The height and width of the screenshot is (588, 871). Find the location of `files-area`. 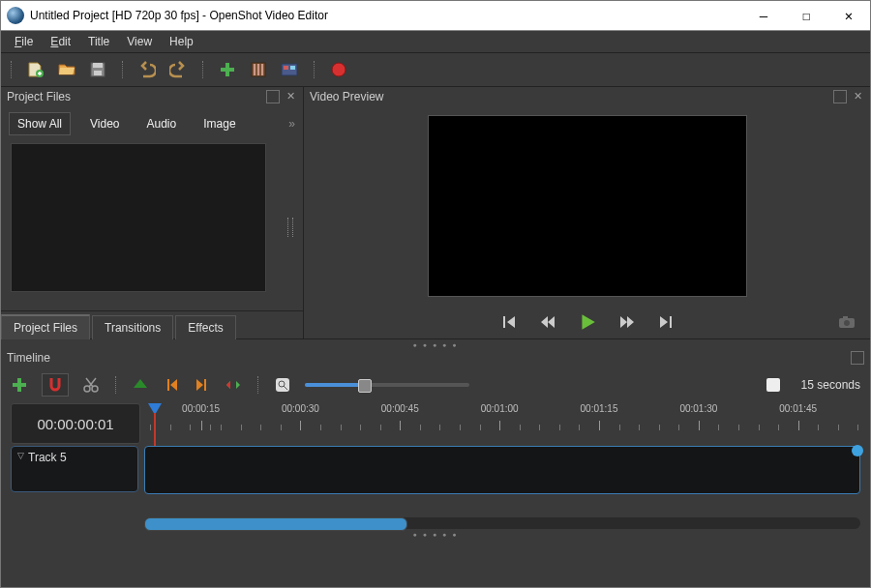

files-area is located at coordinates (152, 224).